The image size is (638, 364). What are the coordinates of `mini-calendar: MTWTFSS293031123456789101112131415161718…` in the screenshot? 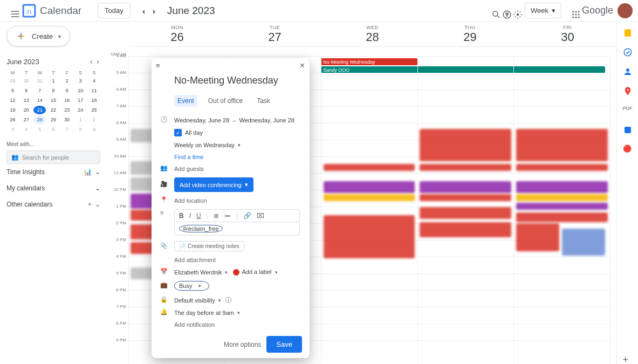 It's located at (53, 102).